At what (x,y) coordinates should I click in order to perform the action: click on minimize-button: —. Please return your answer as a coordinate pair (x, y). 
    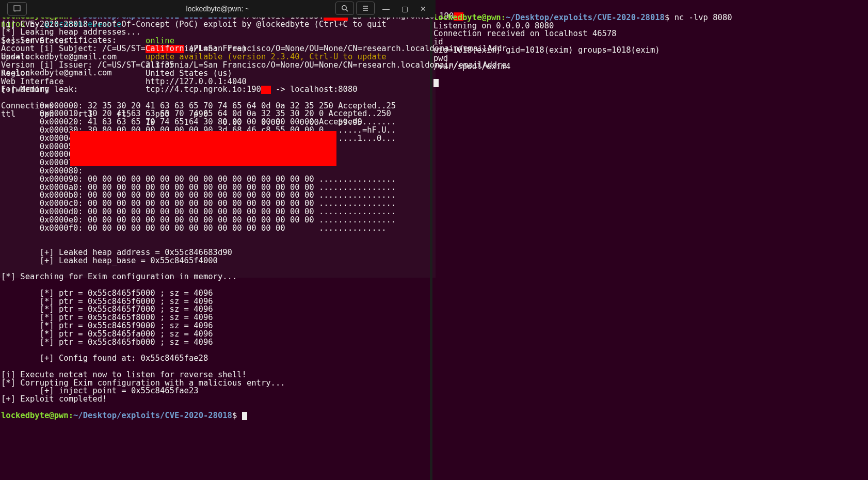
    Looking at the image, I should click on (386, 9).